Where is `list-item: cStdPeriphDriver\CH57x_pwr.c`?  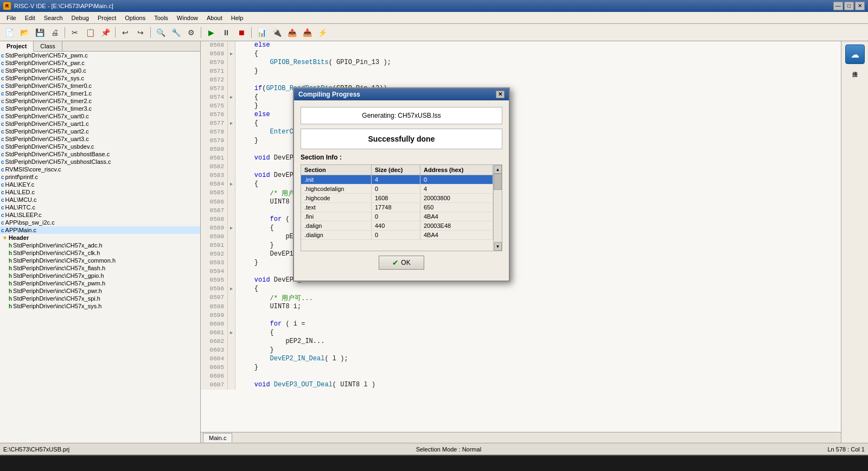
list-item: cStdPeriphDriver\CH57x_pwr.c is located at coordinates (100, 63).